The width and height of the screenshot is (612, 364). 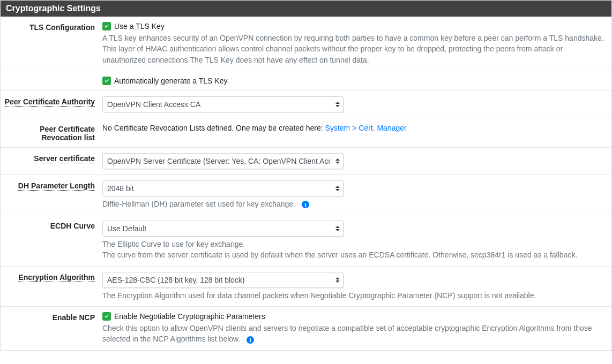 What do you see at coordinates (51, 133) in the screenshot?
I see `label-peer-crl: Peer Certificate Revocation list` at bounding box center [51, 133].